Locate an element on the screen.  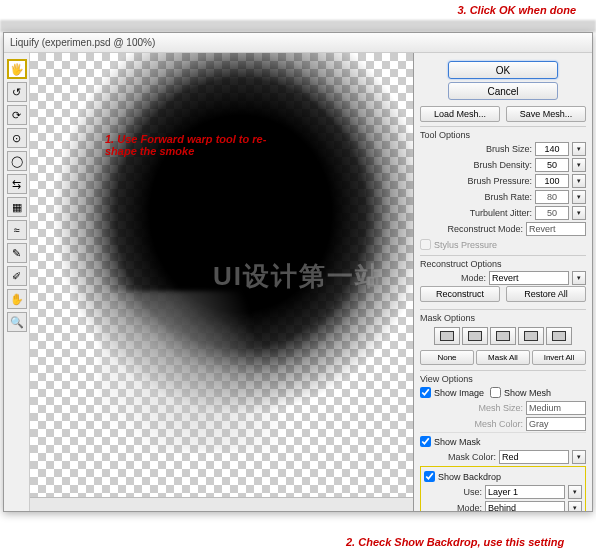
push-left-tool: ⇆ is located at coordinates (17, 184).